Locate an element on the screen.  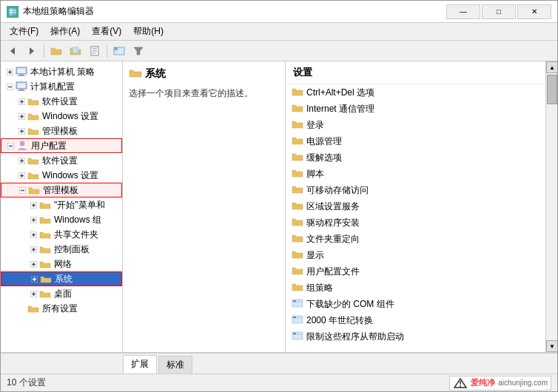
watermark-url: aichunjing.com is located at coordinates (522, 383).